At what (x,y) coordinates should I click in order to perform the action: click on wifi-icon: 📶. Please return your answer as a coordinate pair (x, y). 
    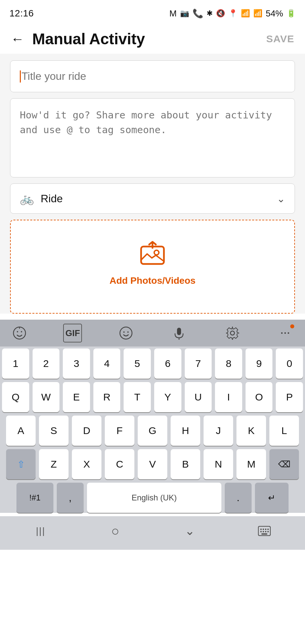
    Looking at the image, I should click on (245, 13).